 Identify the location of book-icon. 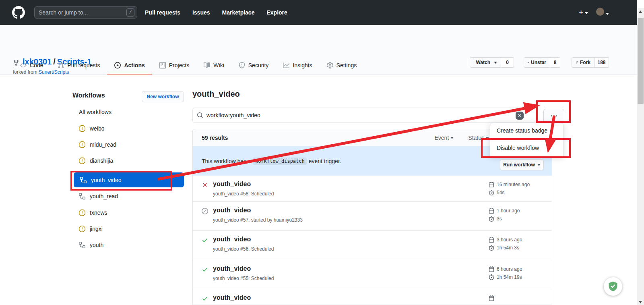
(207, 65).